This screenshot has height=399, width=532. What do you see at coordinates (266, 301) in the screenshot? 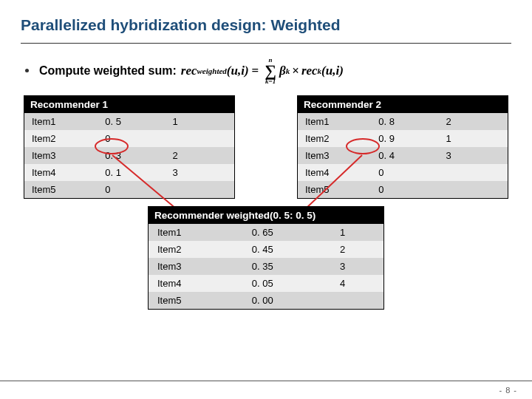
I see `table-row: Item50. 00` at bounding box center [266, 301].